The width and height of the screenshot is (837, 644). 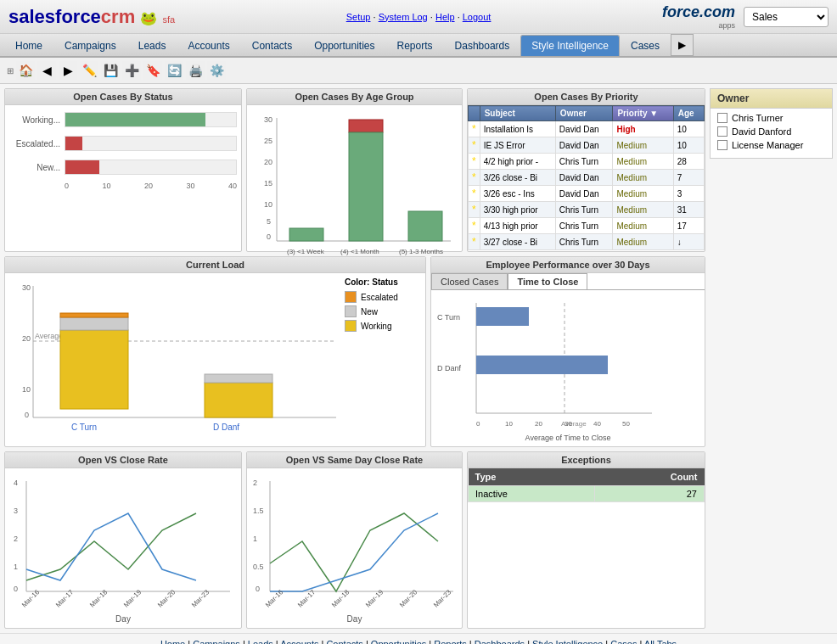 What do you see at coordinates (587, 243) in the screenshot?
I see `table-row: * 3/27 close - Bi Chris Turn Medium ↓` at bounding box center [587, 243].